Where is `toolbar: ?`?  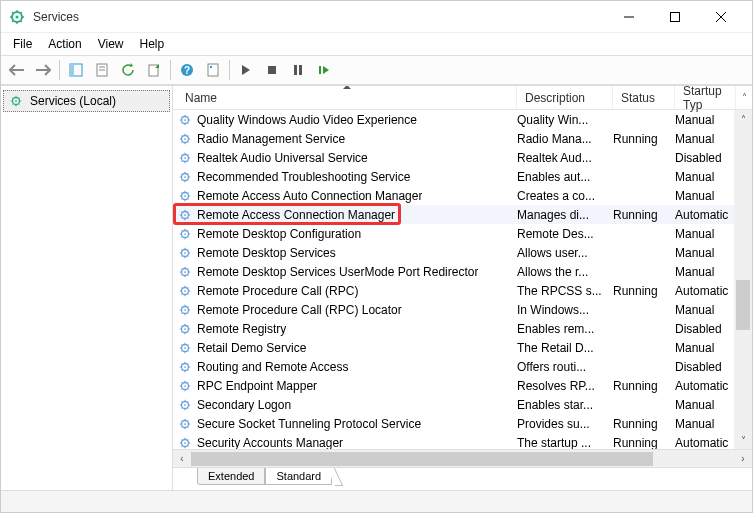
toolbar: ? is located at coordinates (376, 70).